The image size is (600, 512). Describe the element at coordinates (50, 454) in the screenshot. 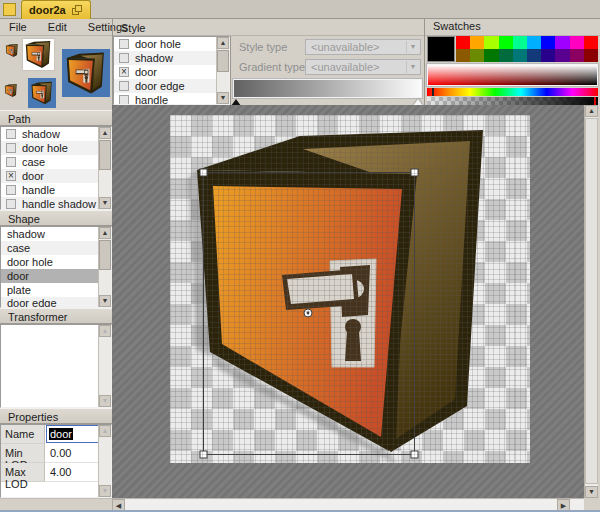

I see `property-row-min-lod: Min LOD 0.00` at that location.